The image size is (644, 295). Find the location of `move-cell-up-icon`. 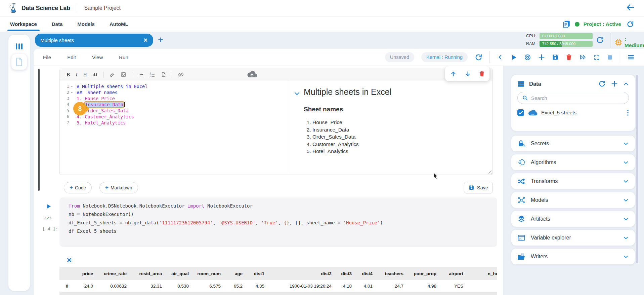

move-cell-up-icon is located at coordinates (454, 74).